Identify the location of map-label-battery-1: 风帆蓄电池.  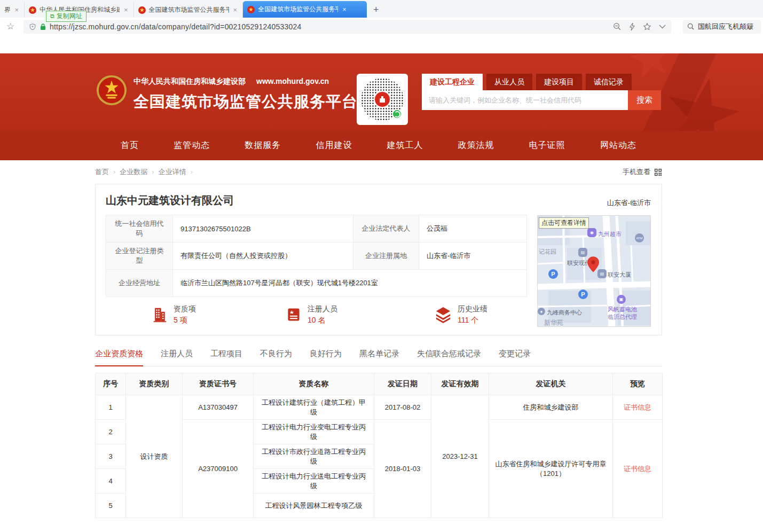
(623, 310).